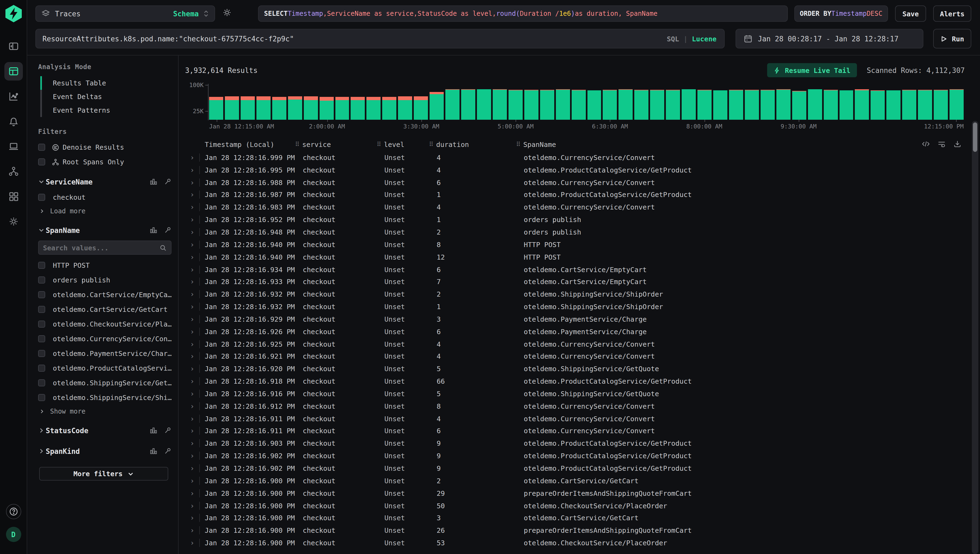  What do you see at coordinates (926, 144) in the screenshot?
I see `code-view-icon` at bounding box center [926, 144].